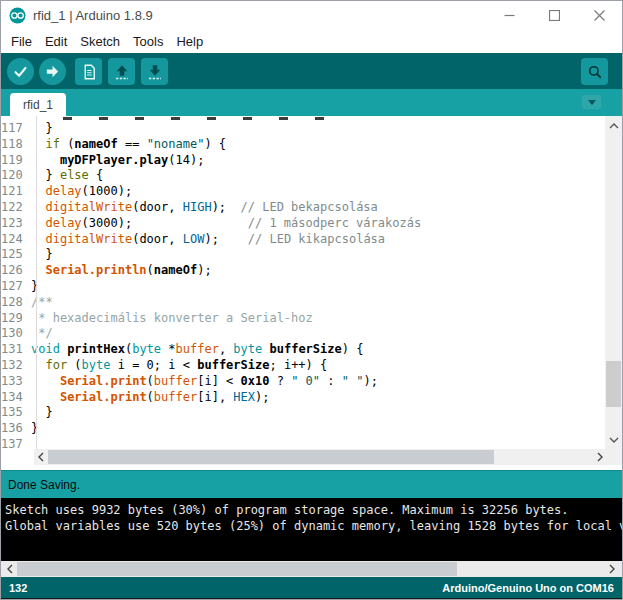 This screenshot has width=623, height=600. I want to click on code-segment: "noname", so click(176, 144).